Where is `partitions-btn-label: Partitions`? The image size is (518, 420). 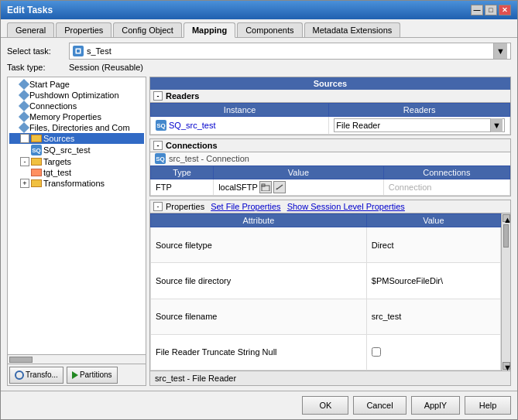
partitions-btn-label: Partitions is located at coordinates (96, 374).